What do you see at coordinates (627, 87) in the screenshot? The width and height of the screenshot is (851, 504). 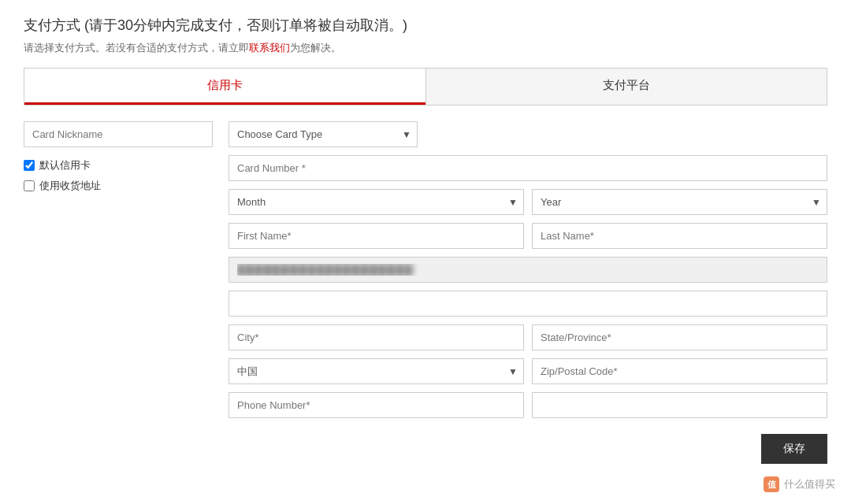 I see `tab-payment-platform: 支付平台` at bounding box center [627, 87].